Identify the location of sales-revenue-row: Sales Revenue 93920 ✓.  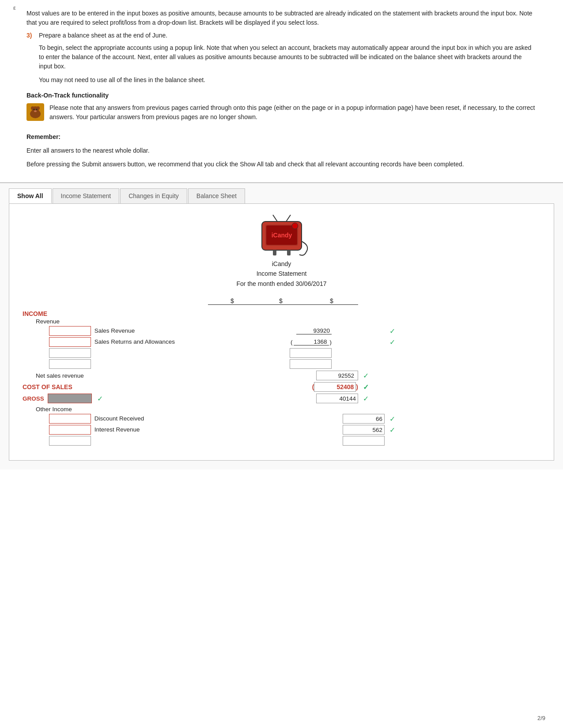
(282, 331).